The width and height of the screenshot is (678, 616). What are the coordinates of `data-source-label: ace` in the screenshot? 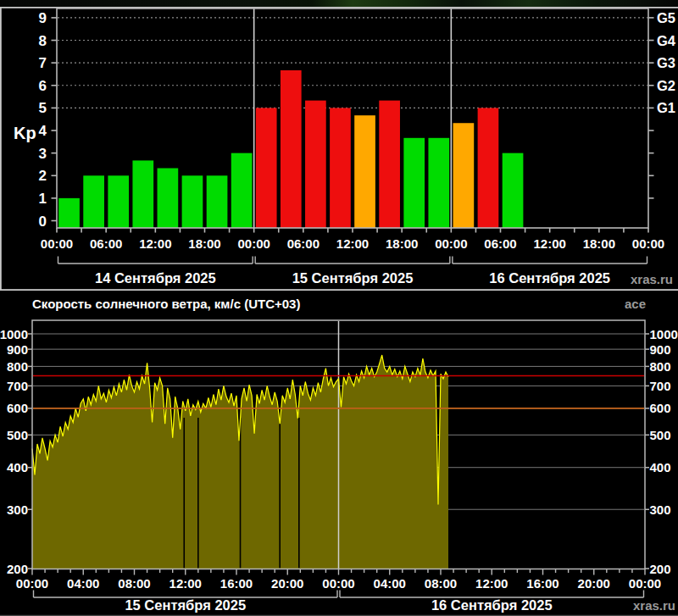 It's located at (636, 303).